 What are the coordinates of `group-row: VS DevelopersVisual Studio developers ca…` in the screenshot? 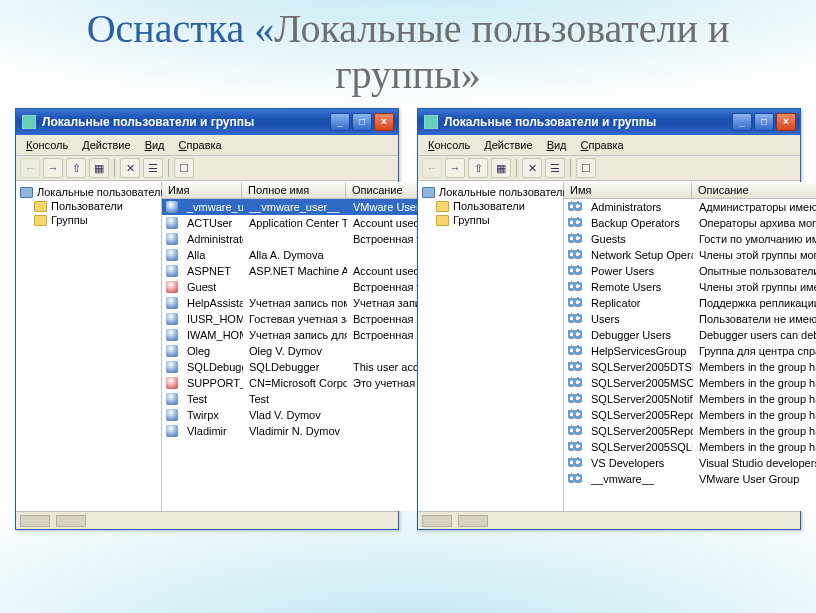 It's located at (690, 463).